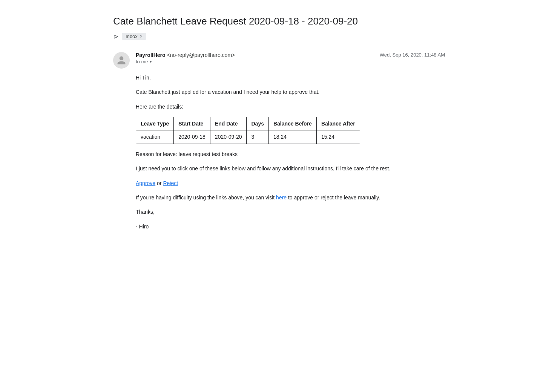  Describe the element at coordinates (290, 212) in the screenshot. I see `thanks-paragraph: Thanks,` at that location.